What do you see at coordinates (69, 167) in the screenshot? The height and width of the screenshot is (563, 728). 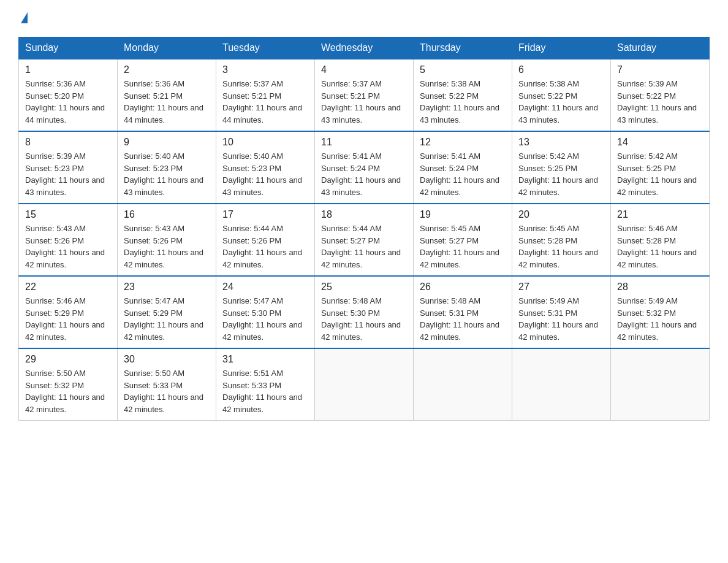 I see `calendar-cell: 8 Sunrise: 5:39 AMSunset: 5:23 PMDayligh…` at bounding box center [69, 167].